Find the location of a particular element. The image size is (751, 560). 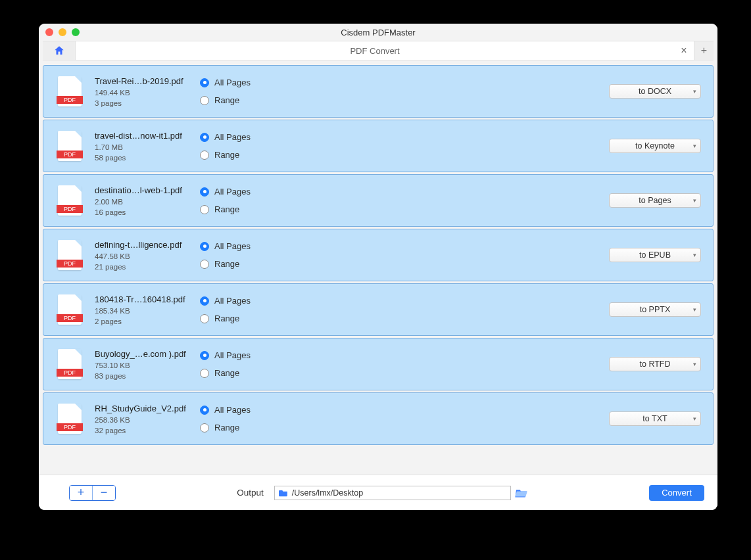

home-button is located at coordinates (59, 51).